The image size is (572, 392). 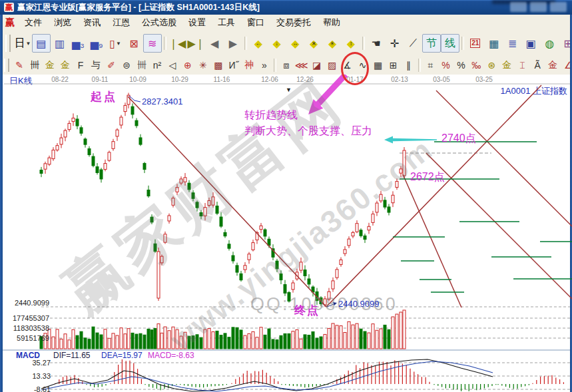 What do you see at coordinates (459, 138) in the screenshot?
I see `resistance-level-label: 2740点` at bounding box center [459, 138].